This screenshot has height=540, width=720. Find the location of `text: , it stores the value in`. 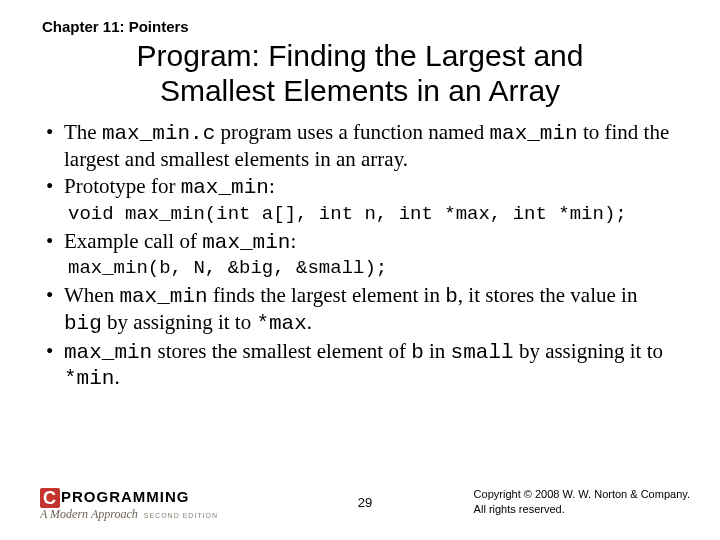

text: , it stores the value in is located at coordinates (548, 295).